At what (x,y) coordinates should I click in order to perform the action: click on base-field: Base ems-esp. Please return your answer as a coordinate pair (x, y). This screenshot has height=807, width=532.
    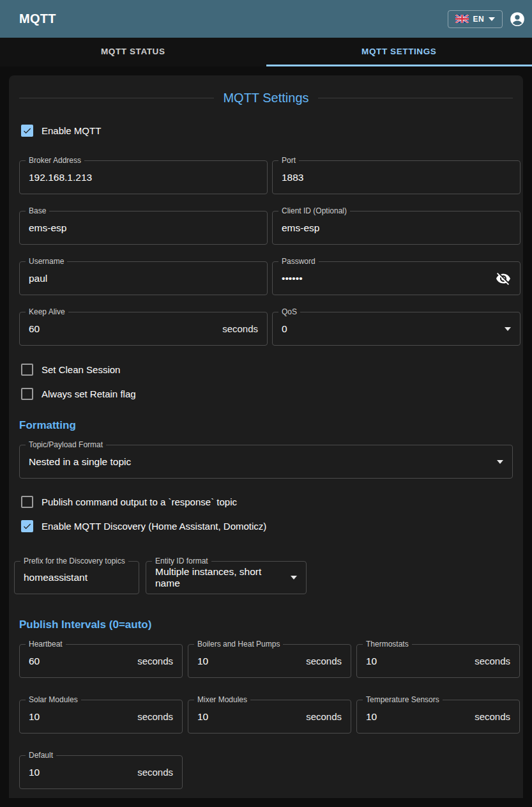
    Looking at the image, I should click on (143, 227).